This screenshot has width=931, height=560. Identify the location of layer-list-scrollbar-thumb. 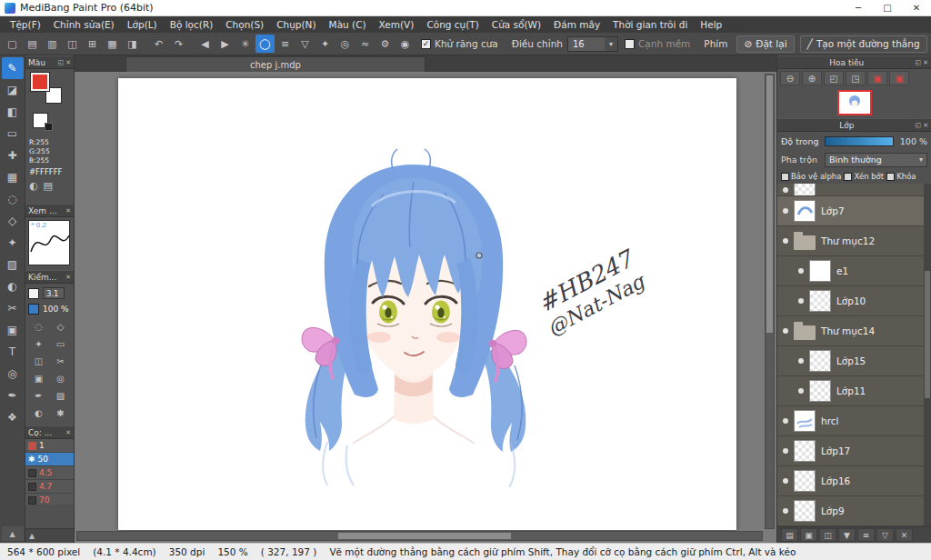
(927, 335).